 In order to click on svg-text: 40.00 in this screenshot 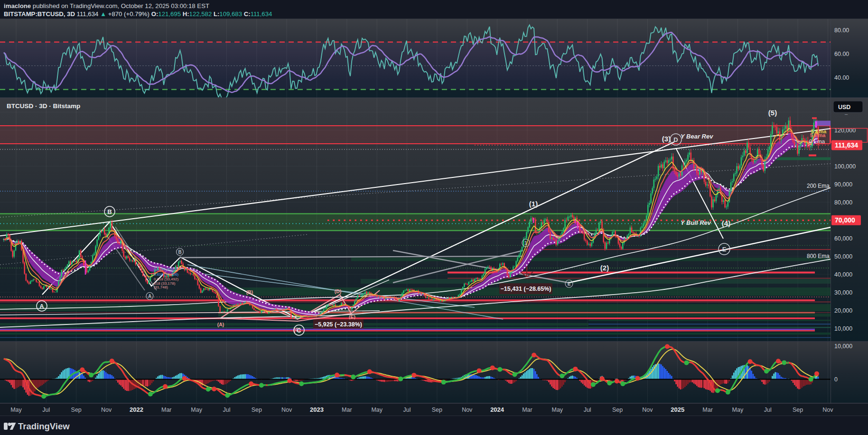, I will do `click(842, 78)`.